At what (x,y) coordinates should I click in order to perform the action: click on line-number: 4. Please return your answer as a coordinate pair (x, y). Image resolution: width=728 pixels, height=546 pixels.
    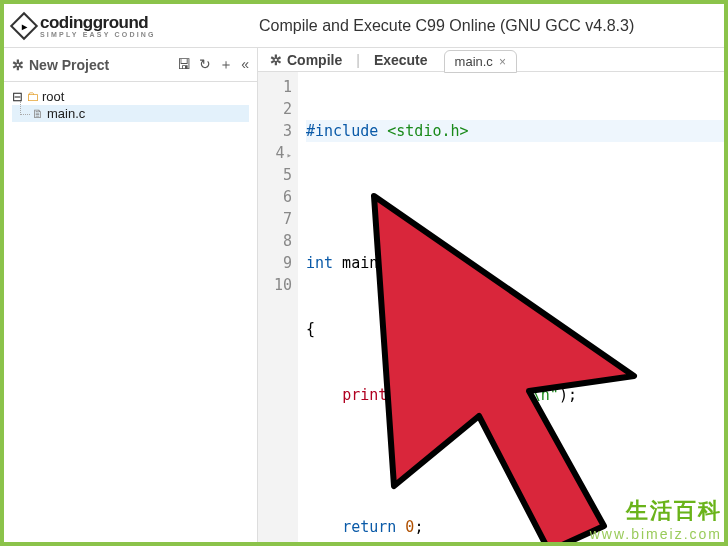
    Looking at the image, I should click on (275, 153).